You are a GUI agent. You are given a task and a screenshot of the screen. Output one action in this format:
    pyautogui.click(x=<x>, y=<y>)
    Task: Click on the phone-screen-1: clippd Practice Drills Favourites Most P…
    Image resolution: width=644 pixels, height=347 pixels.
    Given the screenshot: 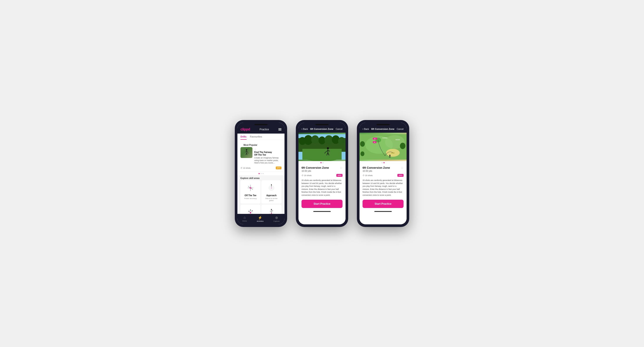 What is the action you would take?
    pyautogui.click(x=261, y=174)
    